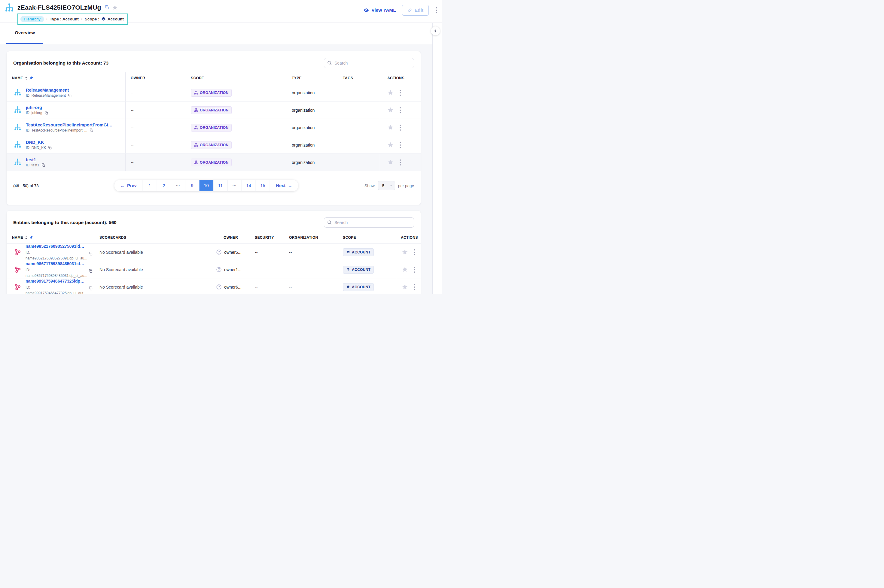 Image resolution: width=884 pixels, height=588 pixels. I want to click on table-row: name98521760935275091idp_... ID, so click(214, 252).